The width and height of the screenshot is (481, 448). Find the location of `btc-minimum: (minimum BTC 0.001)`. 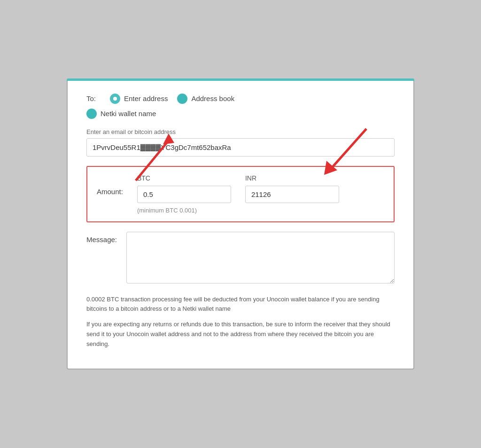

btc-minimum: (minimum BTC 0.001) is located at coordinates (184, 211).